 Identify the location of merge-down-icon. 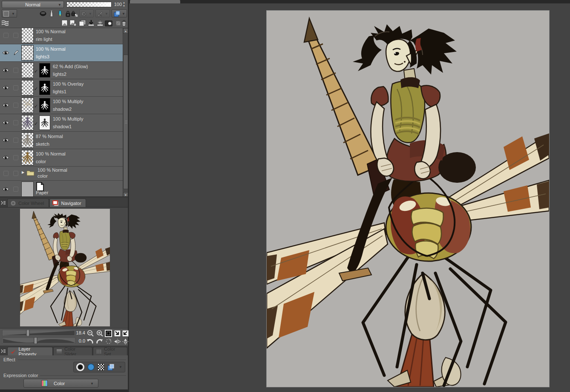
(100, 23).